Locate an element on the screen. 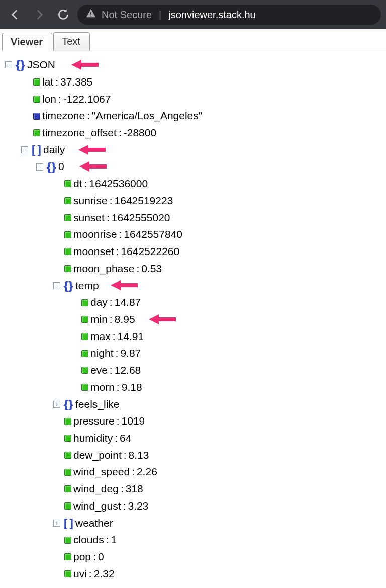  node-uvi: uvi:2.32 is located at coordinates (193, 574).